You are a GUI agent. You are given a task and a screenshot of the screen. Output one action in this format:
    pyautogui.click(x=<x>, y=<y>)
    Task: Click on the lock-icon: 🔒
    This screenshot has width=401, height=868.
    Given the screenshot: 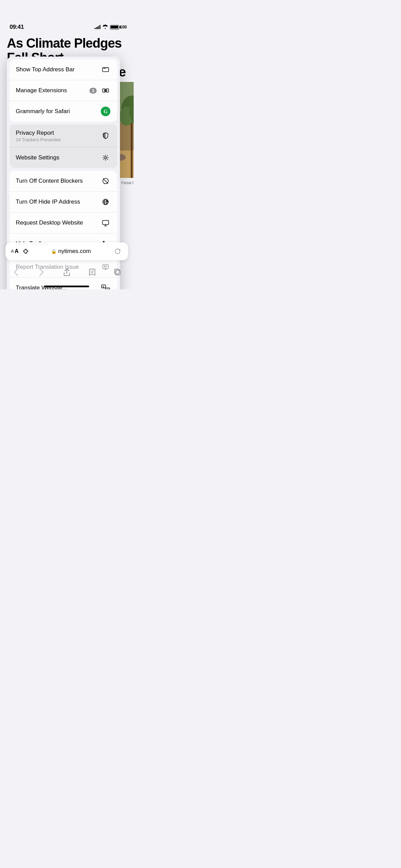 What is the action you would take?
    pyautogui.click(x=54, y=252)
    